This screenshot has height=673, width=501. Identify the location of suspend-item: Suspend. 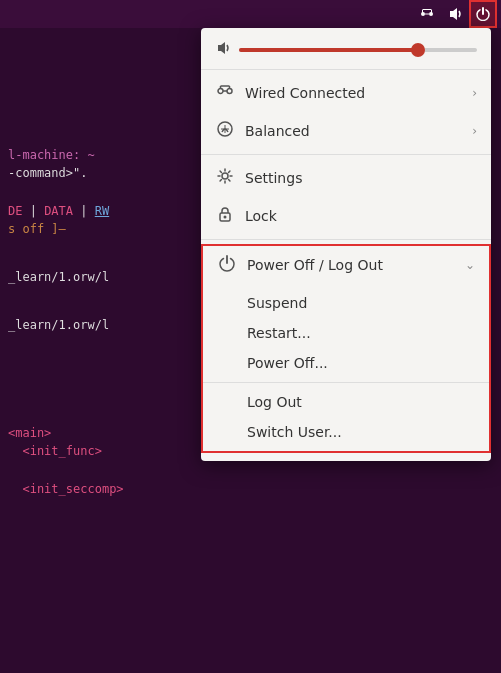
(346, 303).